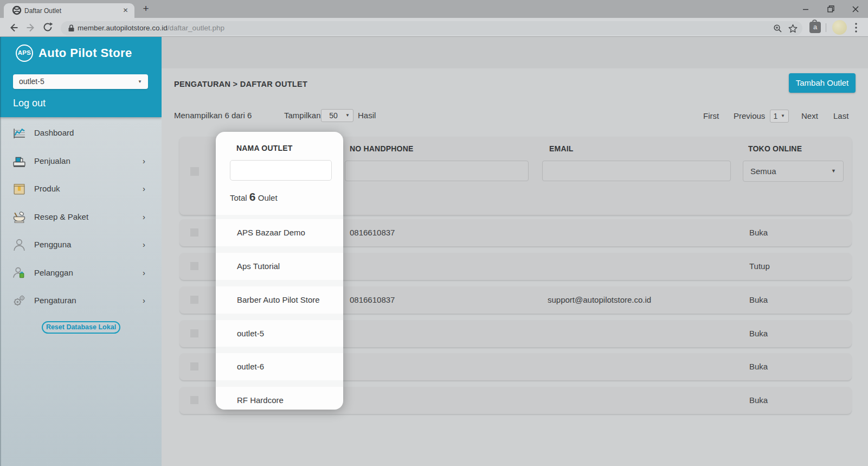  What do you see at coordinates (841, 116) in the screenshot?
I see `pagination-last: Last` at bounding box center [841, 116].